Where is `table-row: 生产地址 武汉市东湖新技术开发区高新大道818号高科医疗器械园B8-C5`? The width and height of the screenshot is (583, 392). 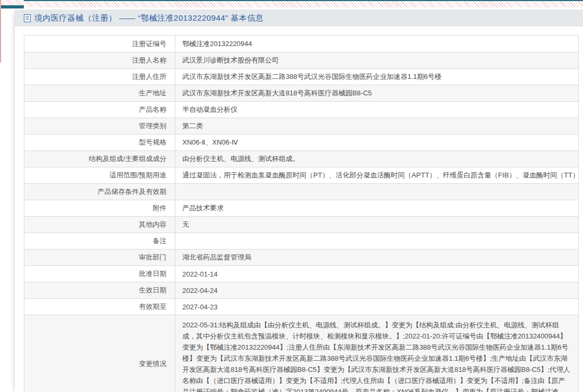
table-row: 生产地址 武汉市东湖新技术开发区高新大道818号高科医疗器械园B8-C5 is located at coordinates (301, 93).